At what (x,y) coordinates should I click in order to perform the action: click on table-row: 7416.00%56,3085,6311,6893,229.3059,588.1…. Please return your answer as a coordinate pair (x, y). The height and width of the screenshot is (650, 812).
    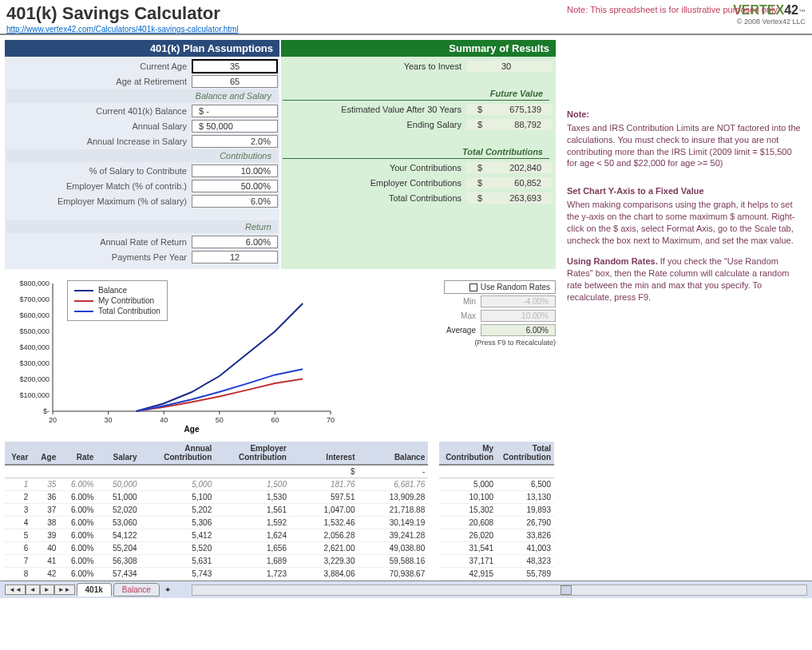
    Looking at the image, I should click on (216, 561).